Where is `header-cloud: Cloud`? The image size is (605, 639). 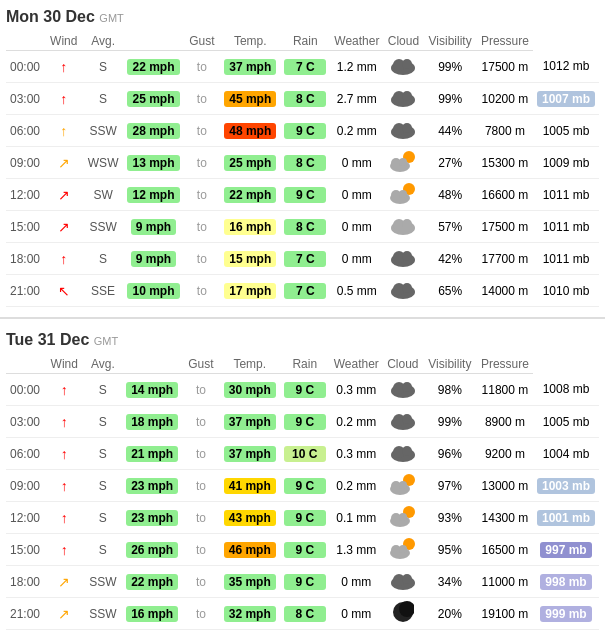 header-cloud: Cloud is located at coordinates (403, 42).